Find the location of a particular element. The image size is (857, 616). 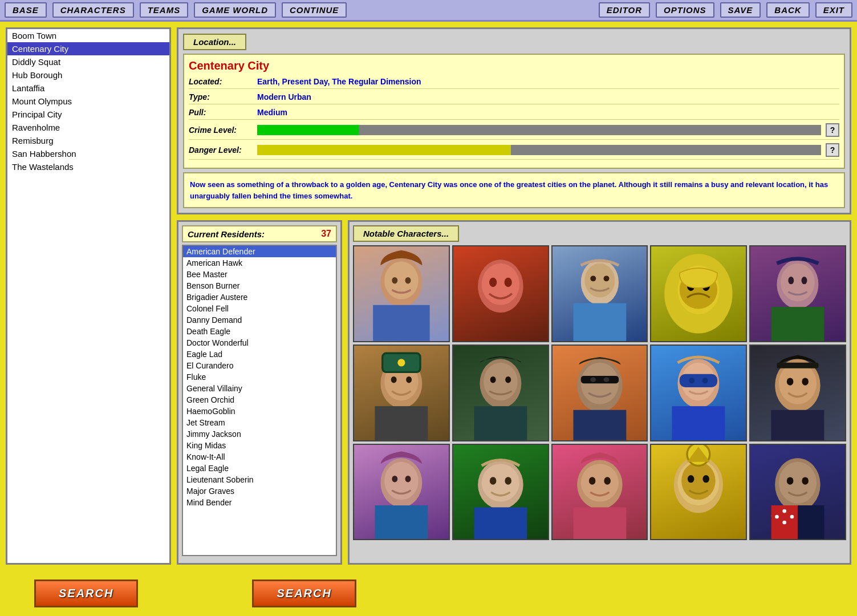

location-item-boom-town: Boom Town is located at coordinates (88, 35).